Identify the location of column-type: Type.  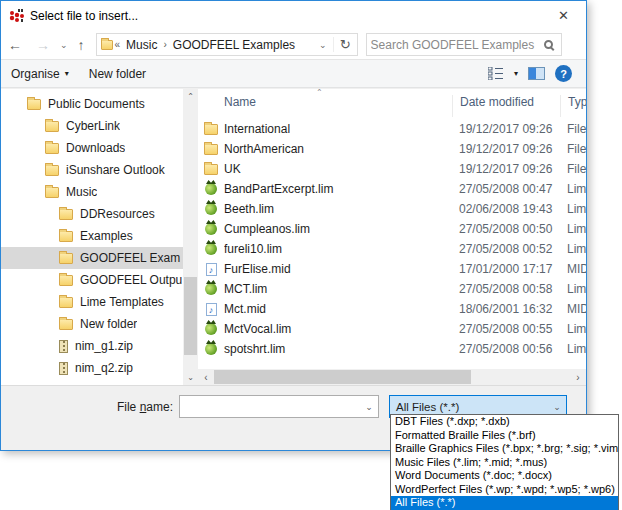
(573, 106).